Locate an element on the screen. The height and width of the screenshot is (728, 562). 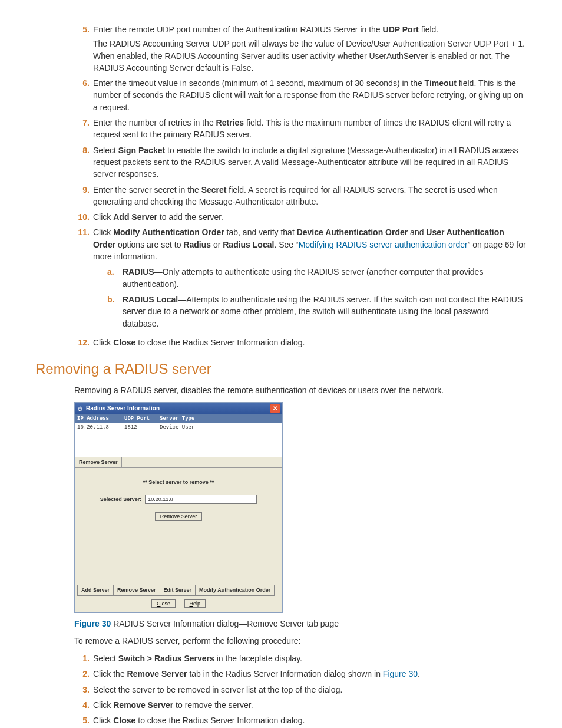
step-number: 12. is located at coordinates (84, 342).